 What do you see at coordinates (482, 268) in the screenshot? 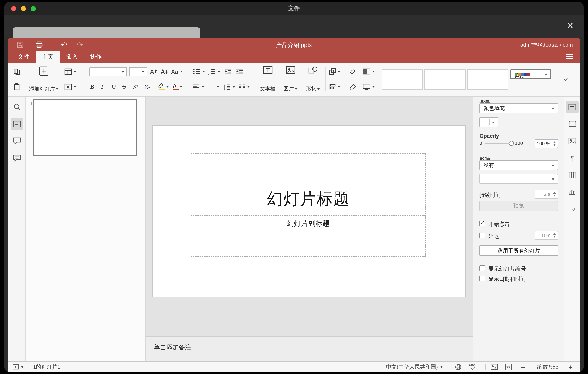
I see `show-slide-number-checkbox` at bounding box center [482, 268].